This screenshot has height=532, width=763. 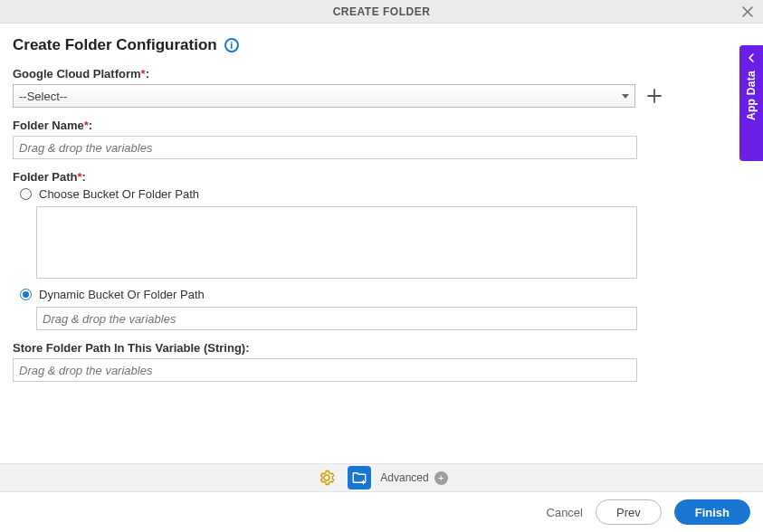 I want to click on radio-dynamic-label: Dynamic Bucket Or Folder Path, so click(x=121, y=295).